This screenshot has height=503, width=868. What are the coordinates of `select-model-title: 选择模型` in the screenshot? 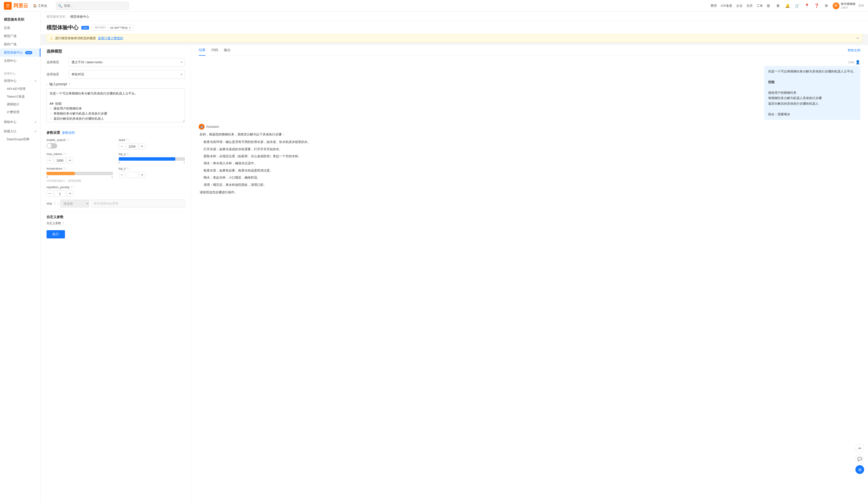 It's located at (116, 52).